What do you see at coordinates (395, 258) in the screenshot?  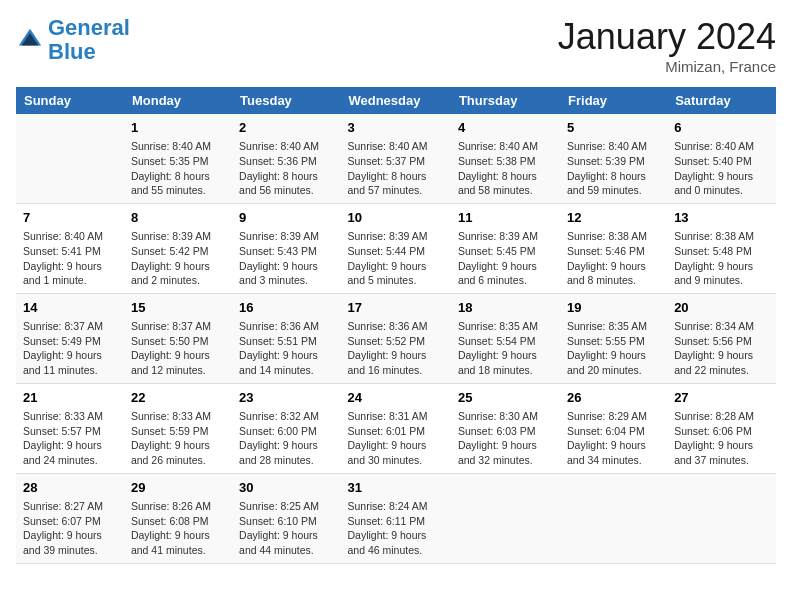 I see `day-info: Sunrise: 8:39 AM Sunset: 5:44 PM Dayligh…` at bounding box center [395, 258].